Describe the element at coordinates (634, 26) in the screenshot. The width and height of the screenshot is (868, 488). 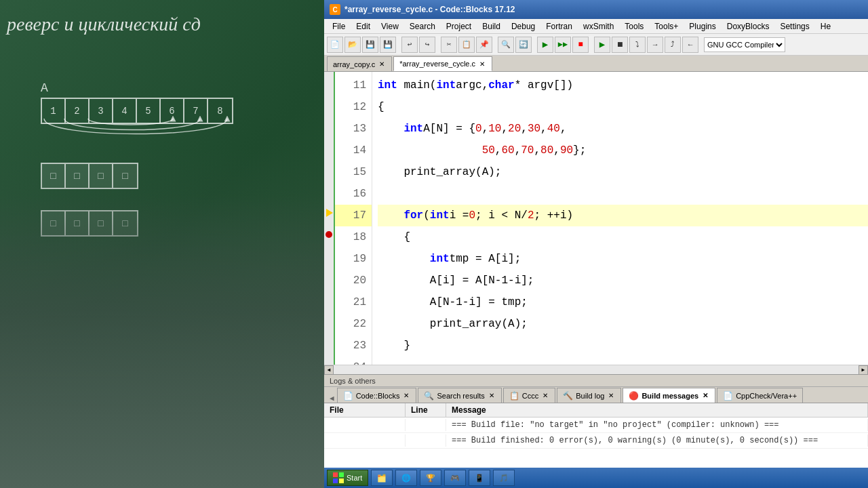
I see `menu-tools: Tools` at that location.